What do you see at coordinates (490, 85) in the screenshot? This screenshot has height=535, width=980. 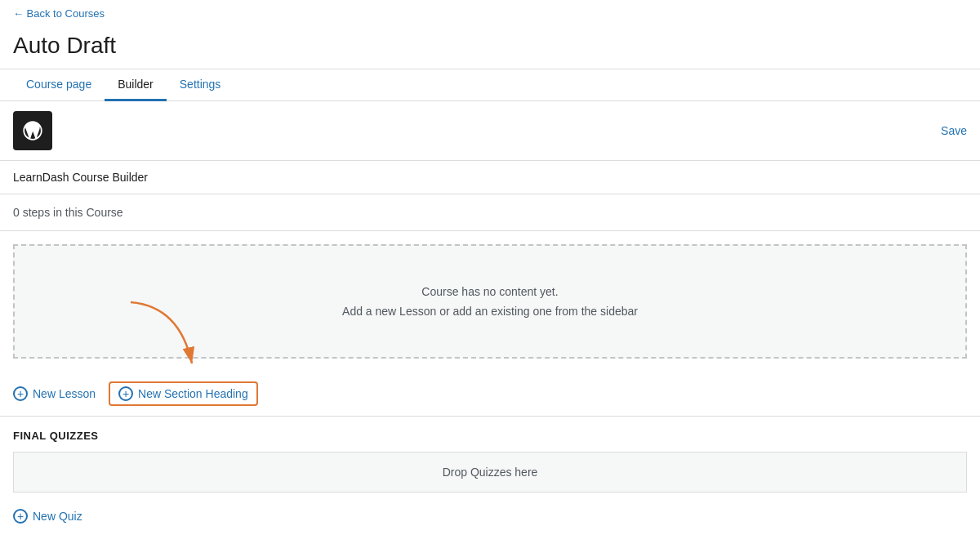 I see `tabs-bar: Course page Builder Settings` at bounding box center [490, 85].